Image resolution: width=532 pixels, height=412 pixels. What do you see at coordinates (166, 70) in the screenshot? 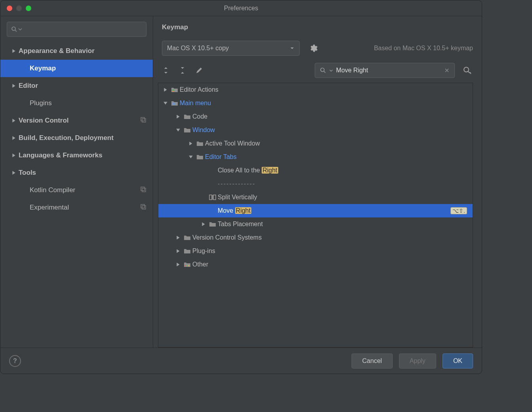
I see `expand-all-icon` at bounding box center [166, 70].